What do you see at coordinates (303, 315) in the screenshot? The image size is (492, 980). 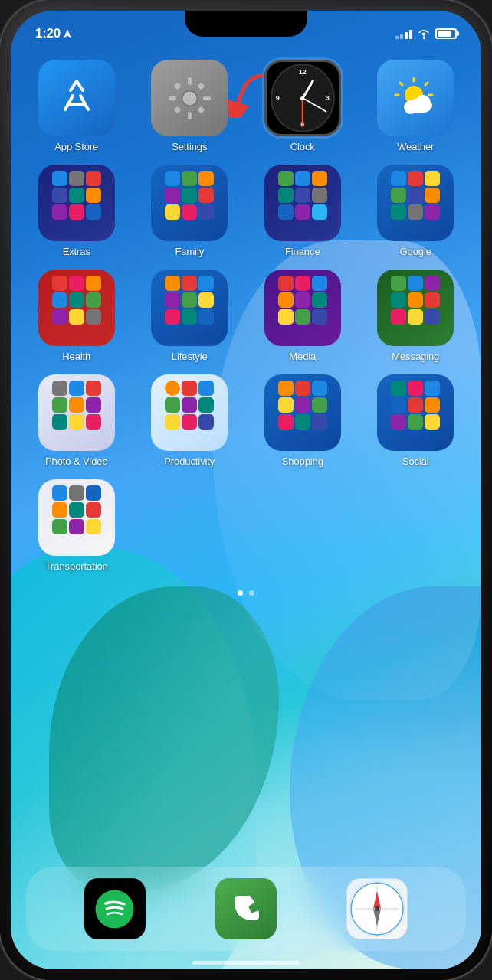 I see `media-item: Media` at bounding box center [303, 315].